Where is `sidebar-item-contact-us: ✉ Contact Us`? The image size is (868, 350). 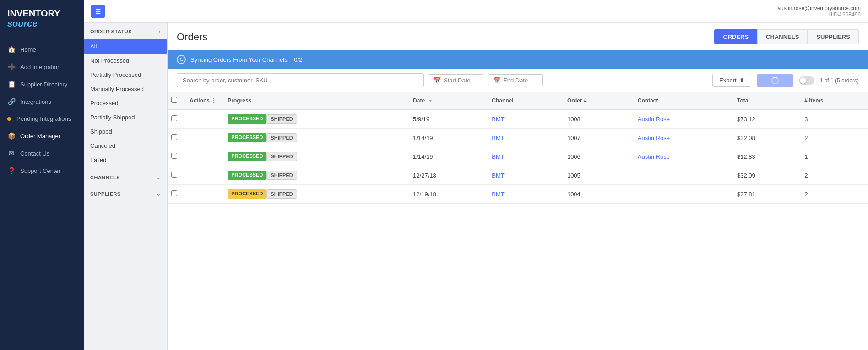 sidebar-item-contact-us: ✉ Contact Us is located at coordinates (42, 153).